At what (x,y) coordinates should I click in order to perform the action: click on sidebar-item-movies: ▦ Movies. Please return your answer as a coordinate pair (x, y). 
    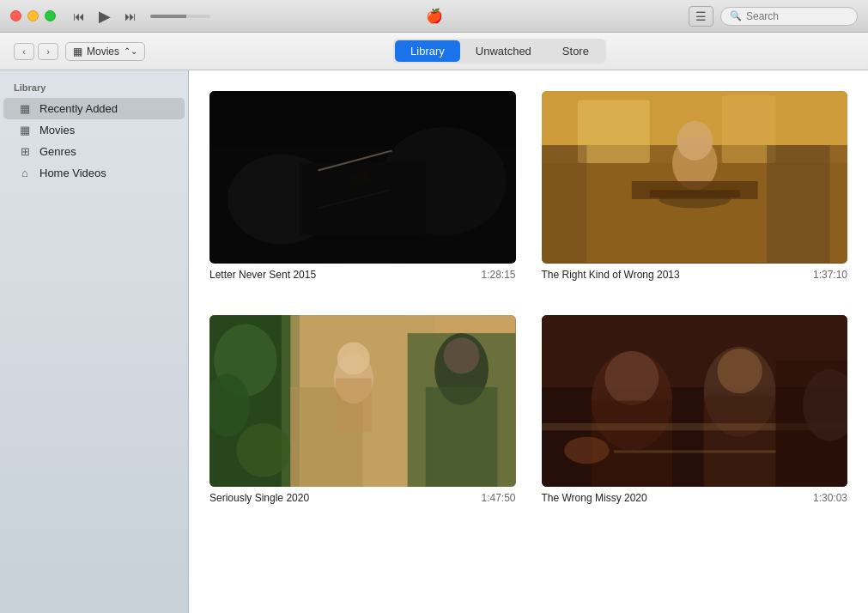
    Looking at the image, I should click on (94, 130).